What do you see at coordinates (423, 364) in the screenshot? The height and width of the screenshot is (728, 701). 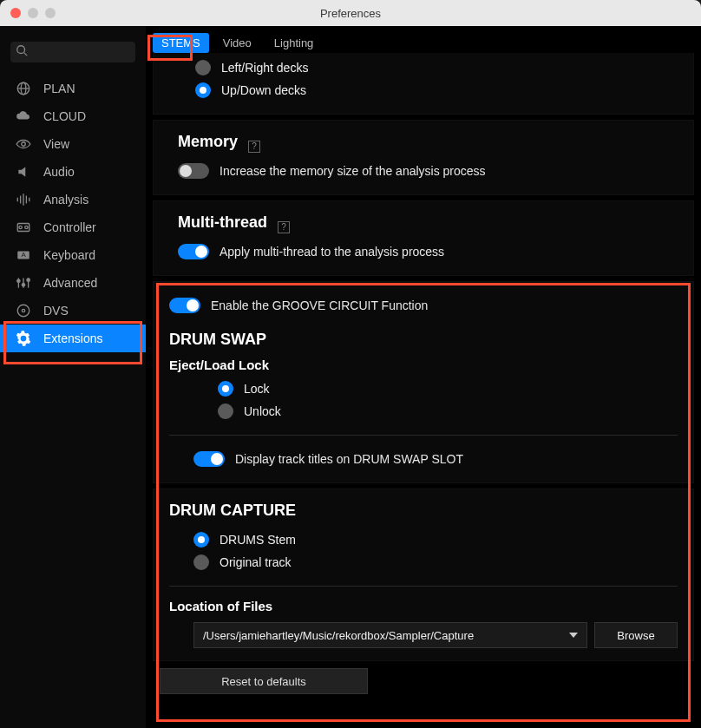 I see `eject-load-lock-title: Eject/Load Lock` at bounding box center [423, 364].